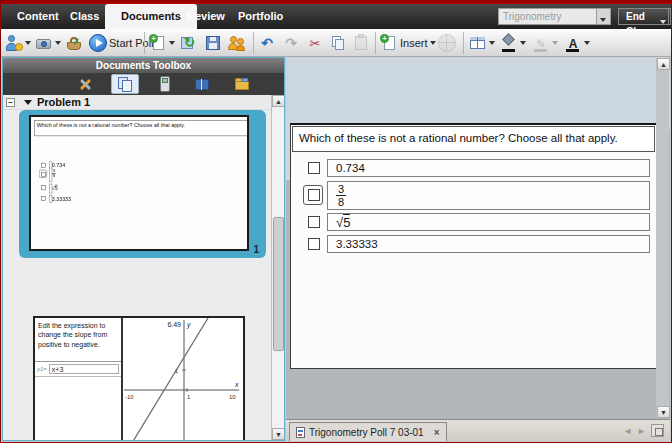  Describe the element at coordinates (260, 16) in the screenshot. I see `tab-portfolio: Portfolio` at that location.